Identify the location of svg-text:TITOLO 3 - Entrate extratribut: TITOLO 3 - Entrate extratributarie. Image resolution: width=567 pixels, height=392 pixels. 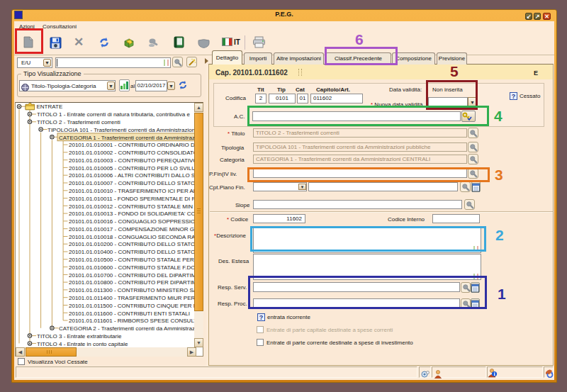
(79, 336).